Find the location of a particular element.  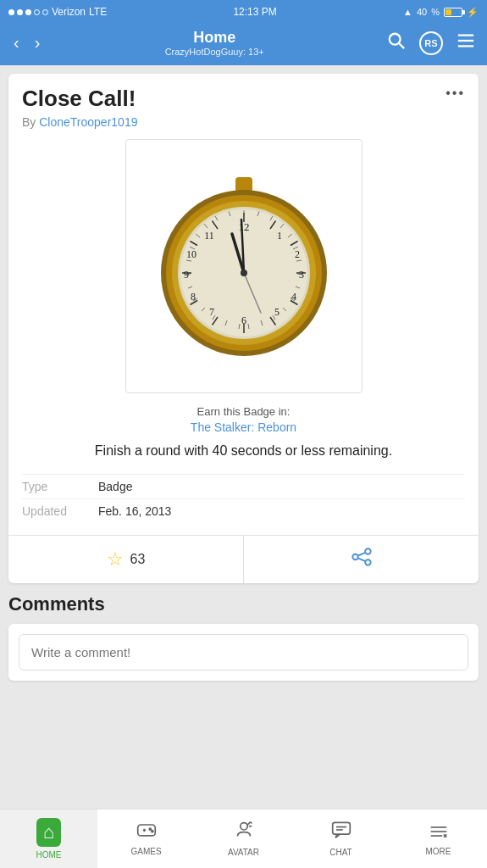

star-icon: ☆ is located at coordinates (115, 559).